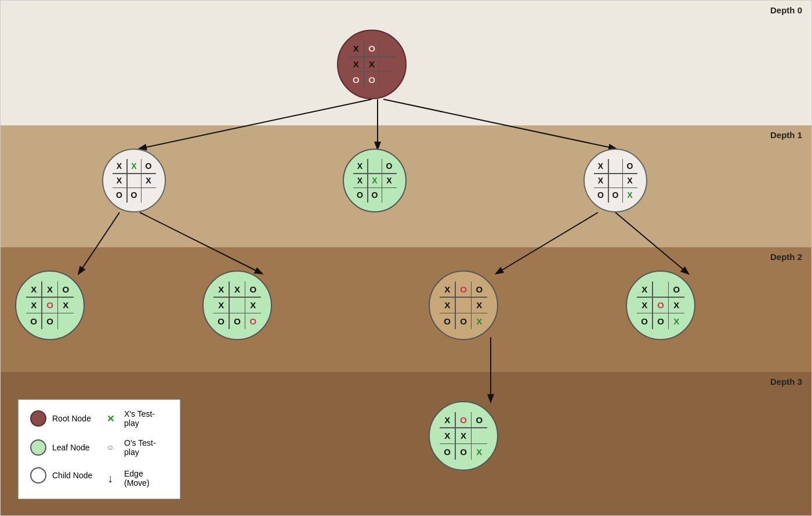 The image size is (812, 516). What do you see at coordinates (135, 448) in the screenshot?
I see `legend-o-play: ○ O's Test-play` at bounding box center [135, 448].